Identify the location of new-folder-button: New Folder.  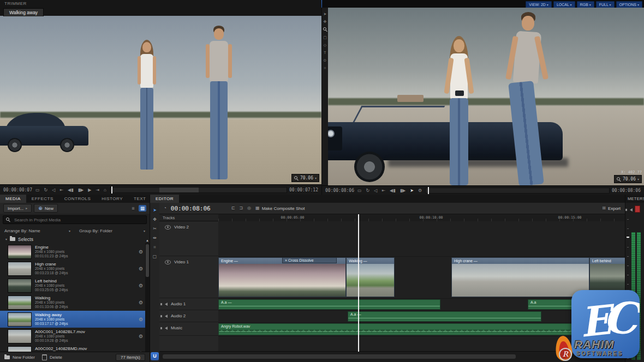
(24, 358).